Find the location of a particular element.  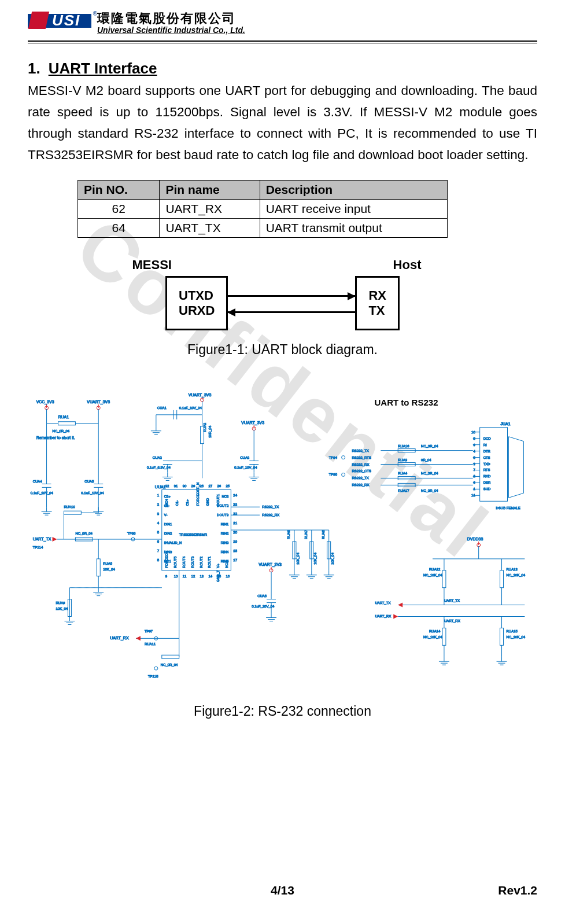

ref-cua2: CUA2 is located at coordinates (157, 458).